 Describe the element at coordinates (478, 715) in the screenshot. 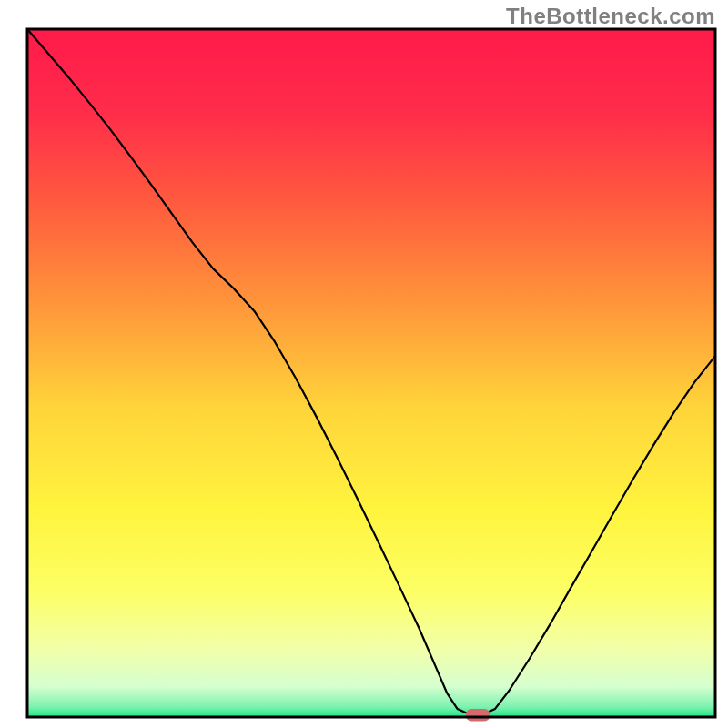

I see `optimal-marker` at that location.